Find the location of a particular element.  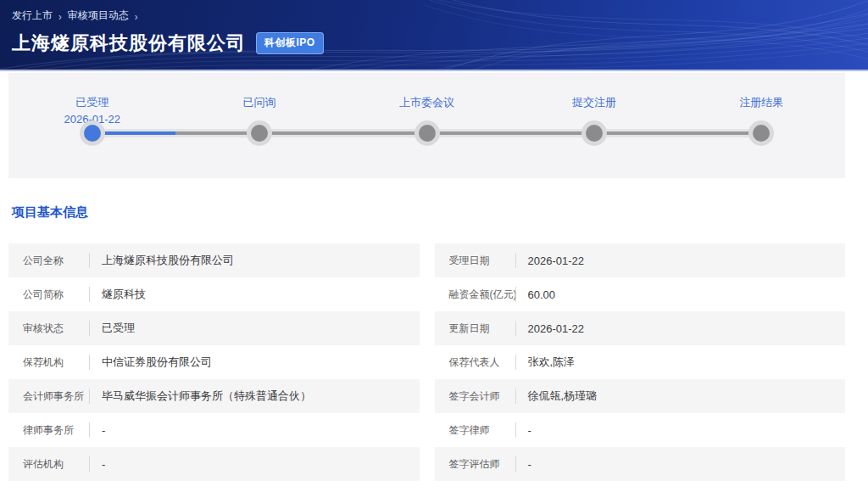

step-label: 上市委会议 is located at coordinates (427, 103).